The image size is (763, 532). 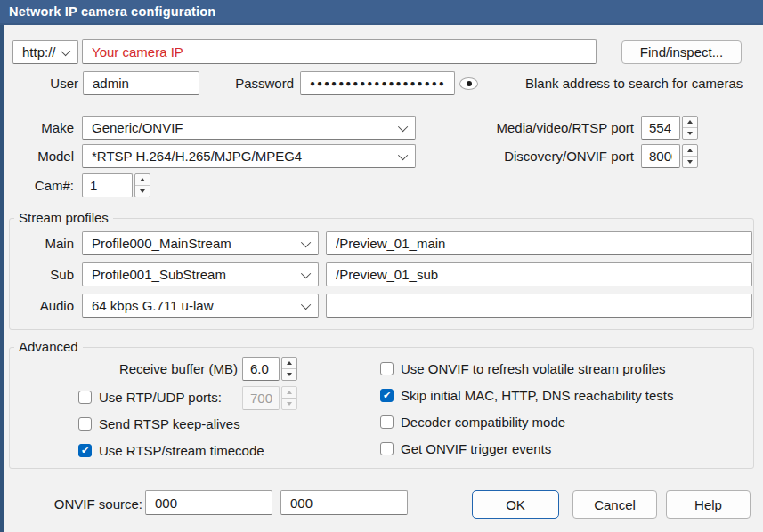 What do you see at coordinates (473, 422) in the screenshot?
I see `decoder-compat-checkbox: Decoder compatibility mode` at bounding box center [473, 422].